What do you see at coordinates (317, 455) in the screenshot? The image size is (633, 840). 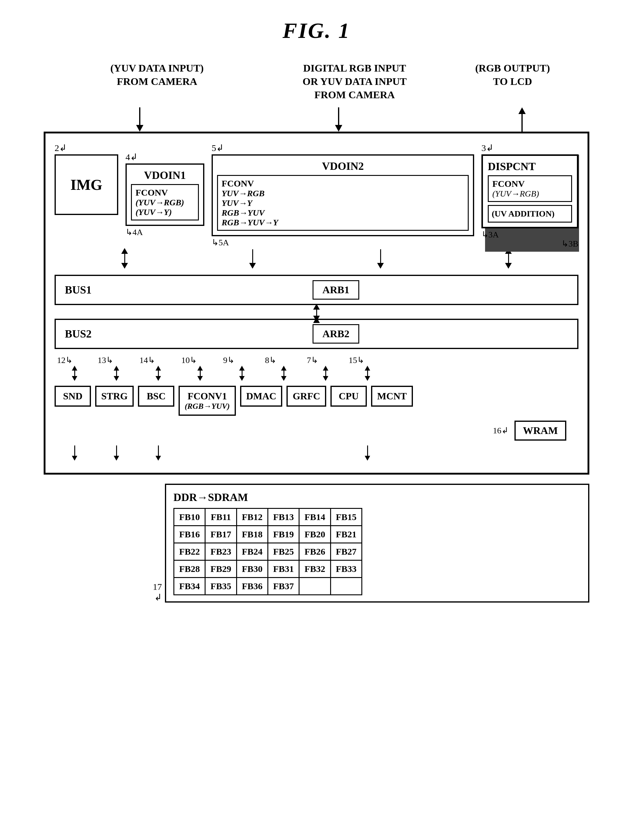 I see `bottom-to-ddr-arrows` at bounding box center [317, 455].